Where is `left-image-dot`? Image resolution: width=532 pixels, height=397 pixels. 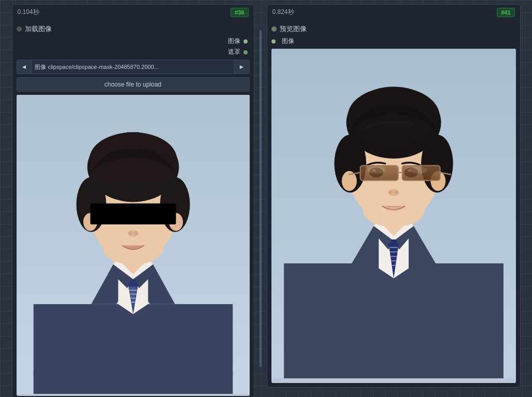
left-image-dot is located at coordinates (246, 41).